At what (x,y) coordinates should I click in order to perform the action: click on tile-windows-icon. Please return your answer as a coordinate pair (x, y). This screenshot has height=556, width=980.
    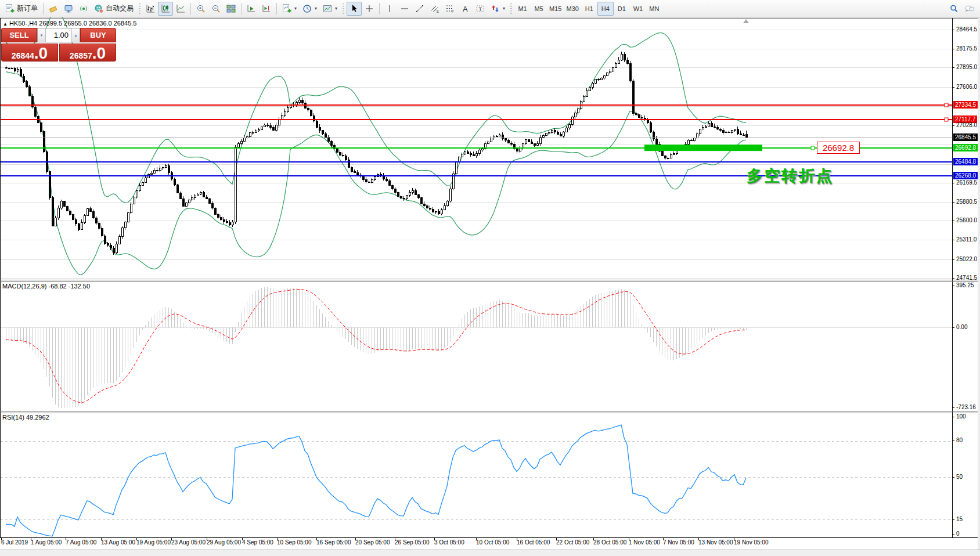
    Looking at the image, I should click on (231, 9).